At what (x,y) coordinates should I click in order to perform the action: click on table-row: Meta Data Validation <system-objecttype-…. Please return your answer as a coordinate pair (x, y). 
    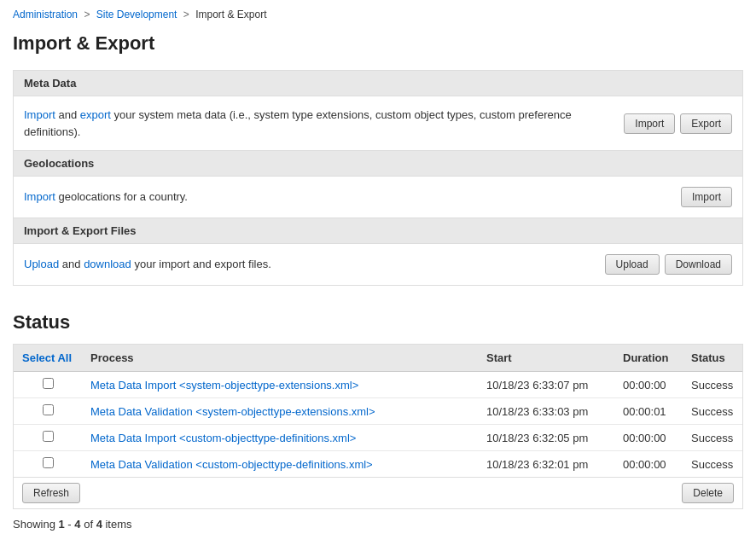
    Looking at the image, I should click on (378, 411).